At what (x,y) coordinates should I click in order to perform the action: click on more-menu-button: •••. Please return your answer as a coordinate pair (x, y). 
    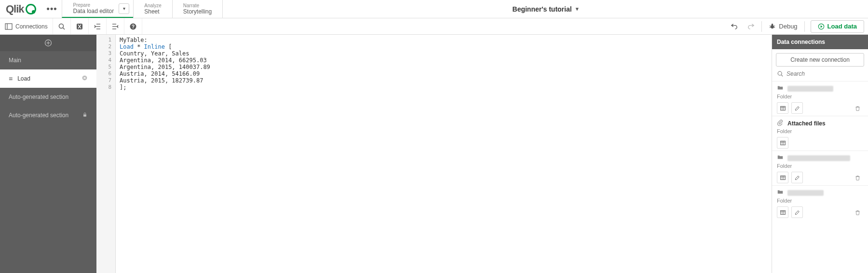
    Looking at the image, I should click on (52, 9).